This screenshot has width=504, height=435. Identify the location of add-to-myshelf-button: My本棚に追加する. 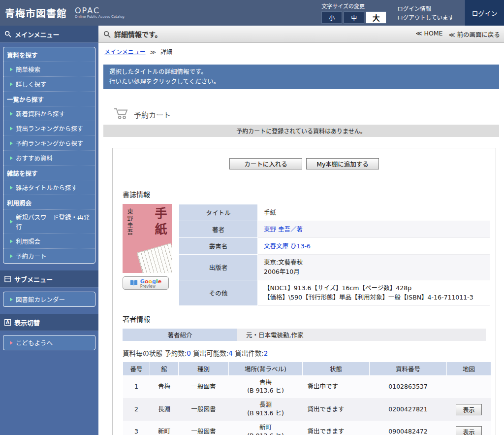
(343, 164).